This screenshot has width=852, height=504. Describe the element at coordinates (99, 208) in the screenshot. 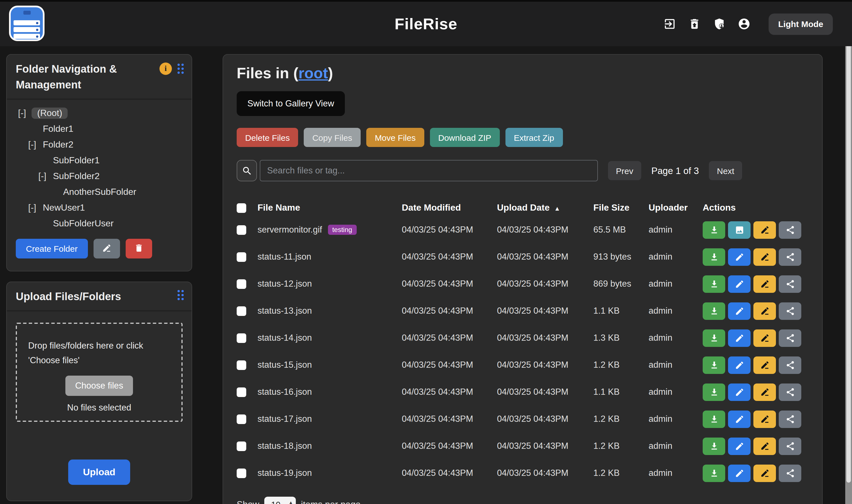

I see `folder-tree-item: [-] NewUser1` at that location.